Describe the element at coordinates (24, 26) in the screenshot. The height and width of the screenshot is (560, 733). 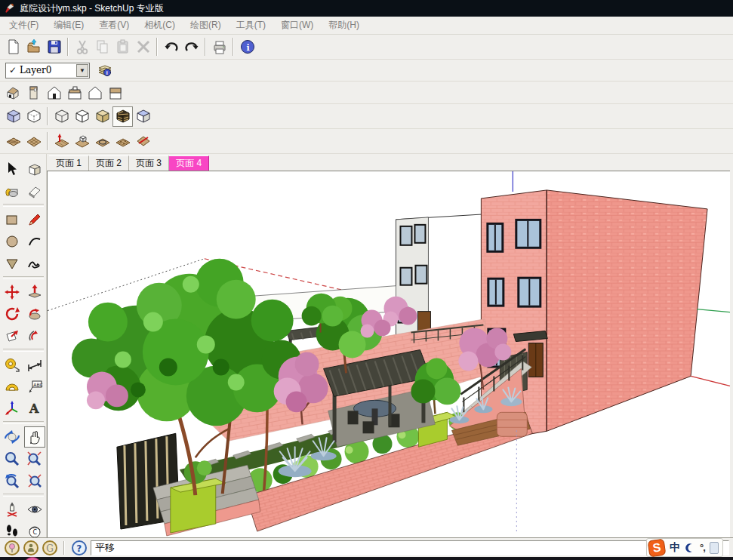
I see `menu-item-0: 文件(F)` at that location.